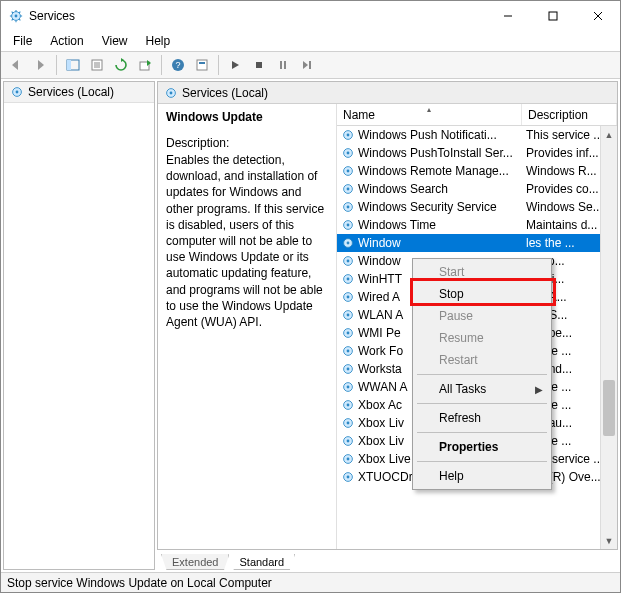  I want to click on tab-standard: Standard, so click(262, 562).